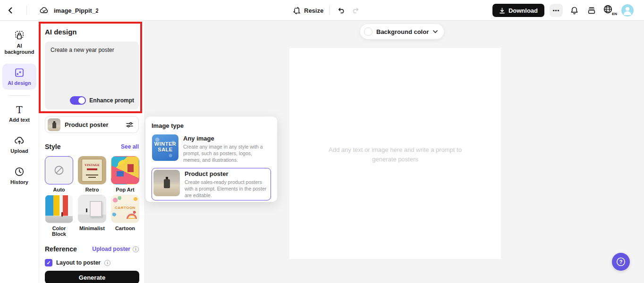 This screenshot has height=283, width=644. What do you see at coordinates (523, 10) in the screenshot?
I see `download-label: Download` at bounding box center [523, 10].